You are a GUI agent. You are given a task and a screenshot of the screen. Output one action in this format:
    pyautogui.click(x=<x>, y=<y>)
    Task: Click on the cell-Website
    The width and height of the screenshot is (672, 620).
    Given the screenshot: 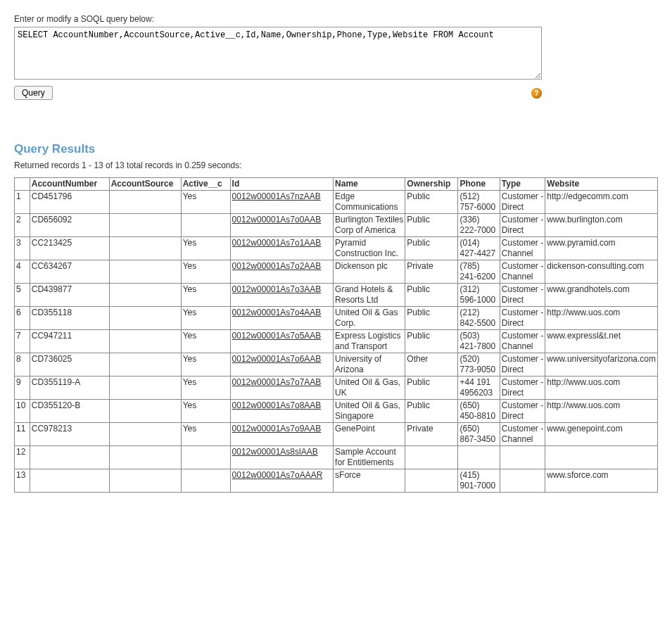 What is the action you would take?
    pyautogui.click(x=602, y=457)
    